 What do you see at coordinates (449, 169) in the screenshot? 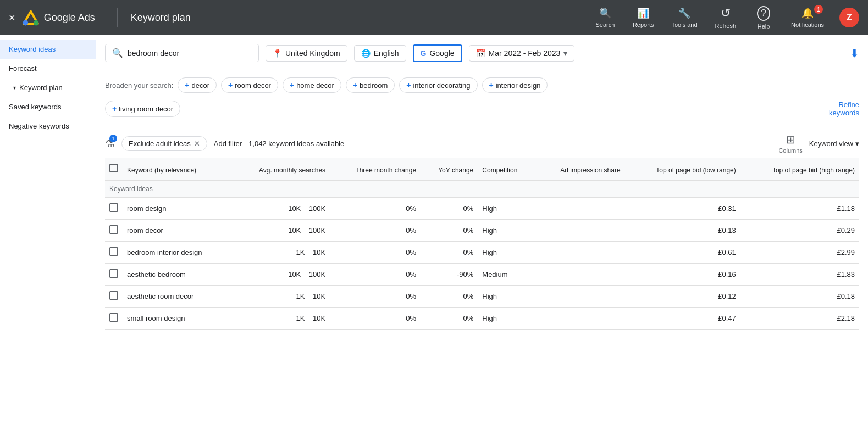
I see `th-yoy: YoY change` at bounding box center [449, 169].